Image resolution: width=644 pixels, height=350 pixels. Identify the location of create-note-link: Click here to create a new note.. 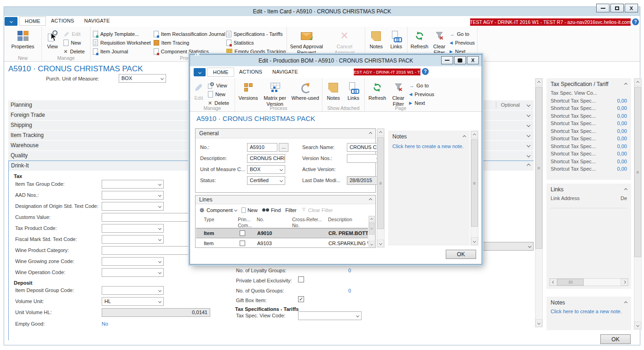
(589, 311).